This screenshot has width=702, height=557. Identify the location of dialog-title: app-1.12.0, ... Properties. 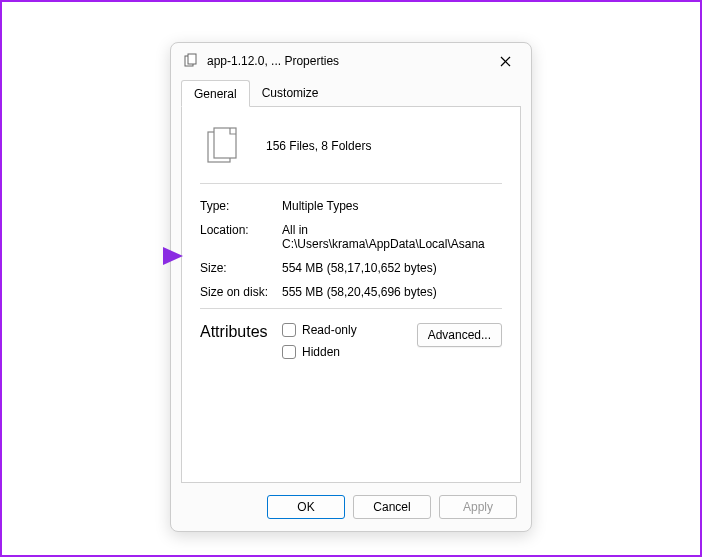
(347, 61).